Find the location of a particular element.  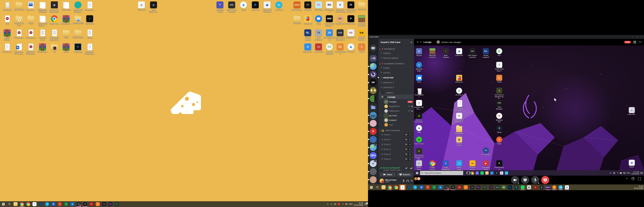

desktop-icon: Λ FiveM is located at coordinates (362, 48).